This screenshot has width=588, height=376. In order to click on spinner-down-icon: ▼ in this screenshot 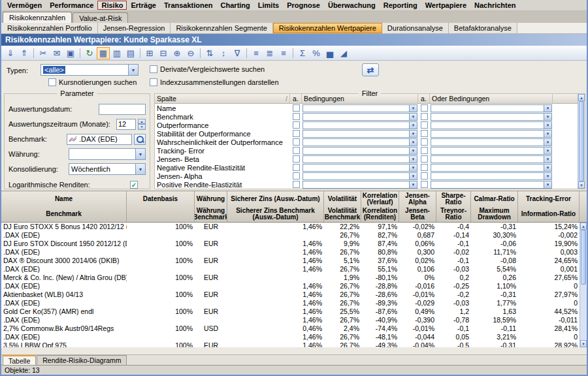, I will do `click(142, 127)`.